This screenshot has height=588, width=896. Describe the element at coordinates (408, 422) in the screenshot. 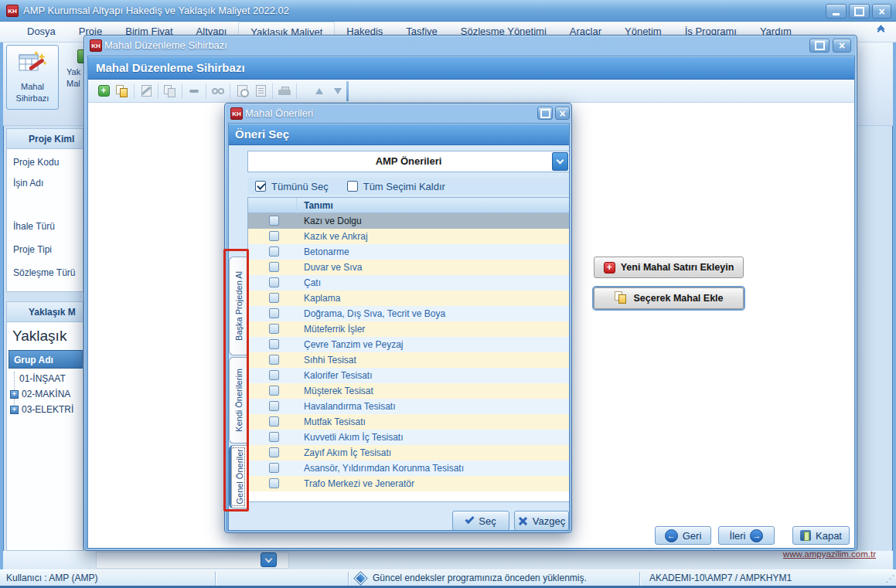

I see `list-item: Mutfak Tesisatı` at that location.